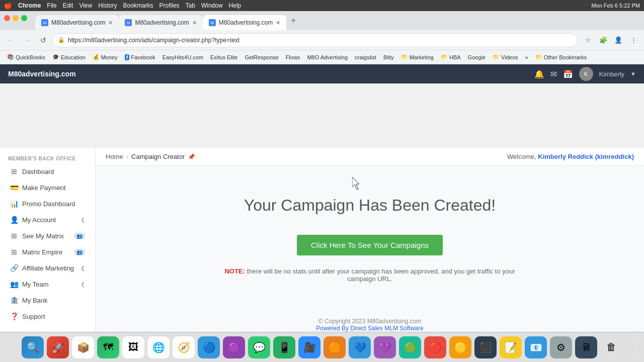 This screenshot has height=362, width=644. I want to click on dock-mail: 📧, so click(536, 347).